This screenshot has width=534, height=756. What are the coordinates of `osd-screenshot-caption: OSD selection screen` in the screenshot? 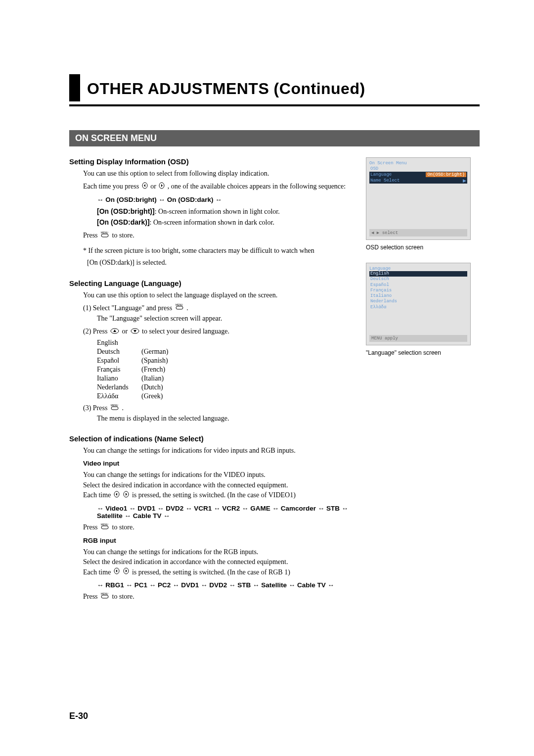 It's located at (423, 247).